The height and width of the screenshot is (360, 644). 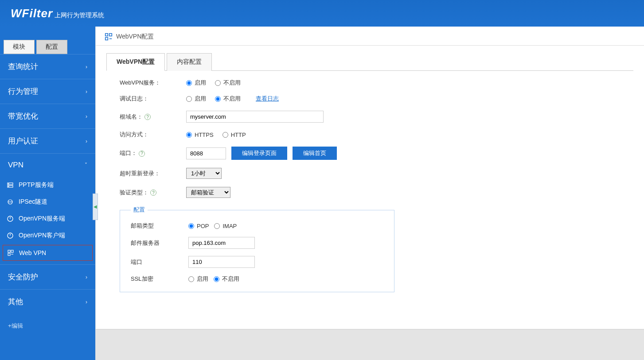 I want to click on nav-group-query: 查询统计 ›, so click(x=48, y=66).